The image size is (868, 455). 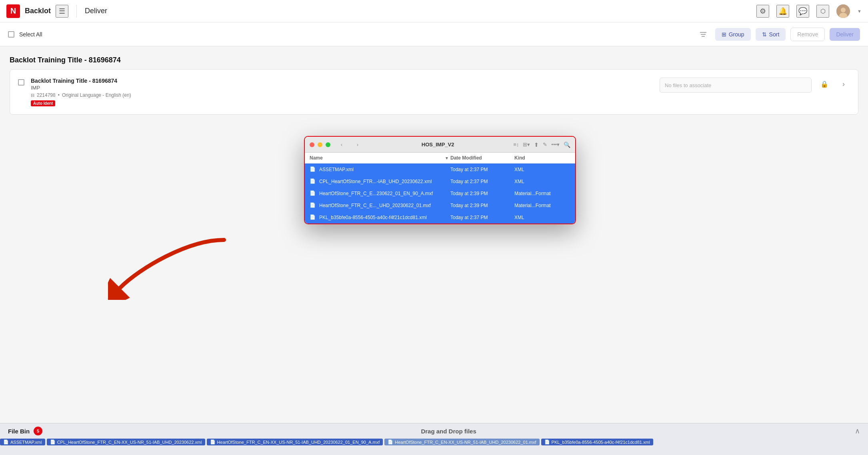 What do you see at coordinates (724, 34) in the screenshot?
I see `group-icon: ⊞` at bounding box center [724, 34].